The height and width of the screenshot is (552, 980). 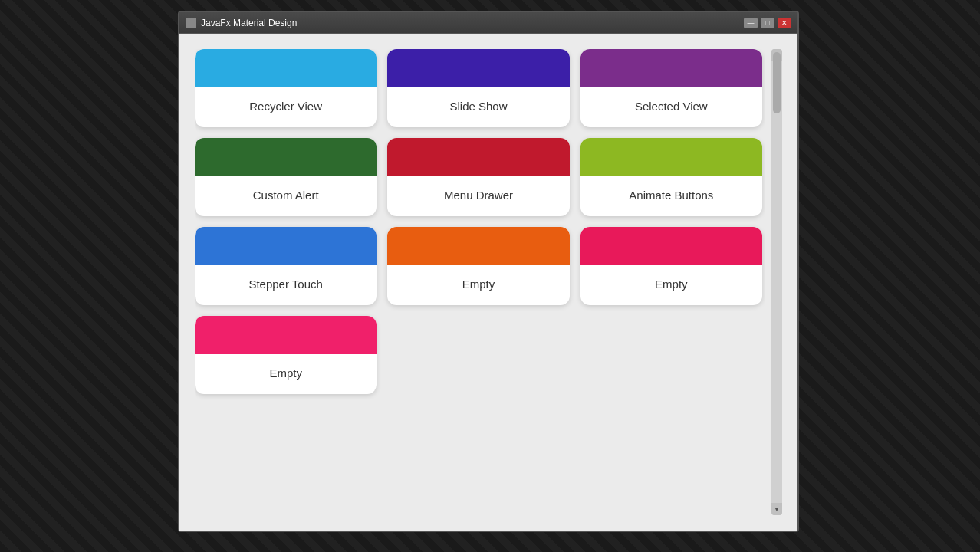 What do you see at coordinates (478, 88) in the screenshot?
I see `card-slide-show: Slide Show` at bounding box center [478, 88].